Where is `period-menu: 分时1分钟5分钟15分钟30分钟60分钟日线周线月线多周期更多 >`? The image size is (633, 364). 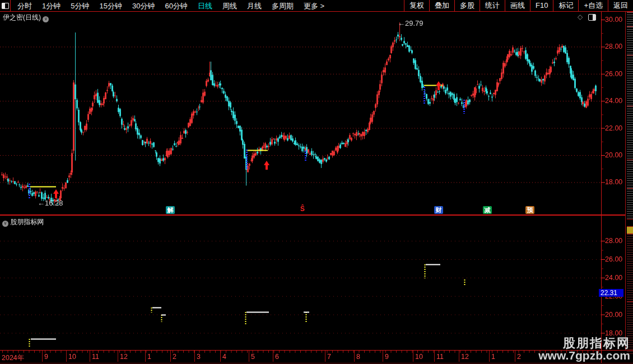
period-menu: 分时1分钟5分钟15分钟30分钟60分钟日线周线月线多周期更多 > is located at coordinates (171, 6).